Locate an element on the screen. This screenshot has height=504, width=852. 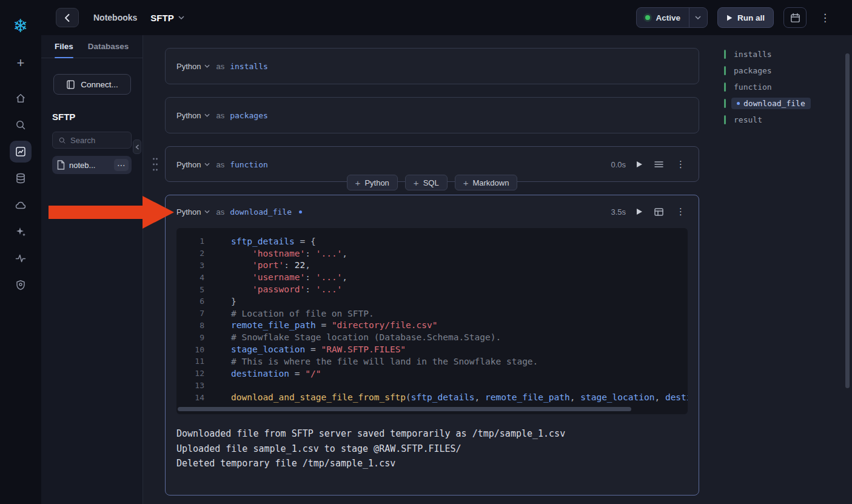
sidebar-item-home is located at coordinates (21, 98).